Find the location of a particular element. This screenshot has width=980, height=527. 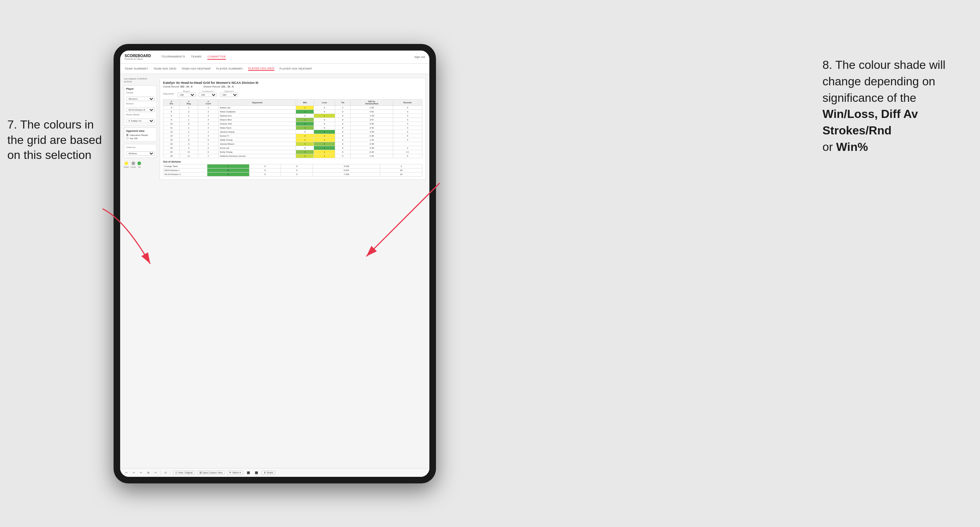

nav-committee: COMMITTEE is located at coordinates (217, 57).